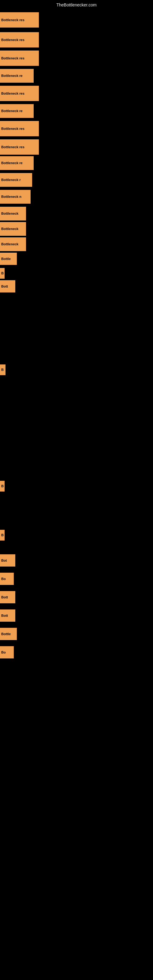 This screenshot has width=153, height=980. I want to click on bottleneck-badge-b1: Bottleneck res, so click(19, 20).